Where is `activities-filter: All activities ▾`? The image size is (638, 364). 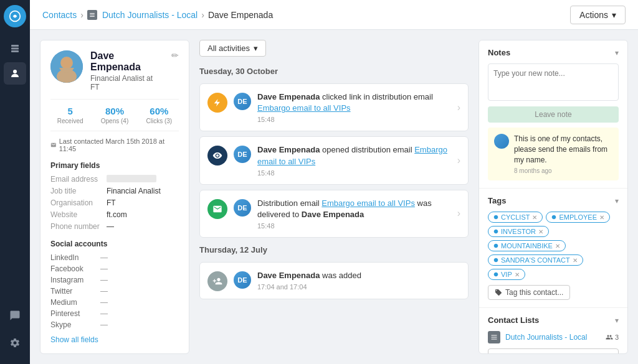 activities-filter: All activities ▾ is located at coordinates (334, 49).